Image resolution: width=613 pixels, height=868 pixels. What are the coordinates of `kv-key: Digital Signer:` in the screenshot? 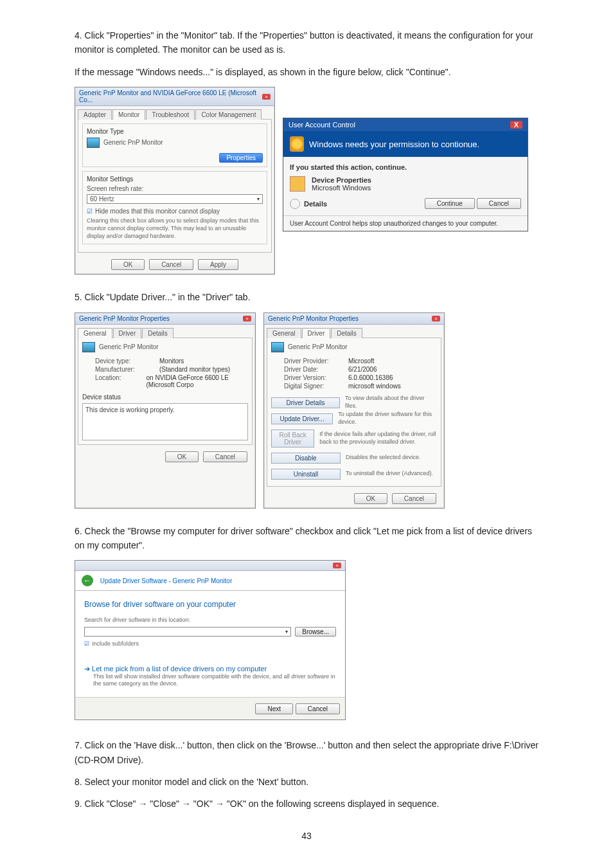 It's located at (313, 386).